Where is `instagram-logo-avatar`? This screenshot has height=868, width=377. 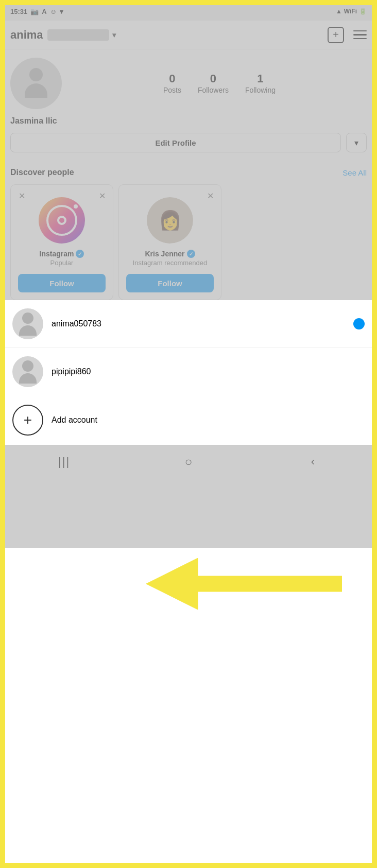
instagram-logo-avatar is located at coordinates (62, 220).